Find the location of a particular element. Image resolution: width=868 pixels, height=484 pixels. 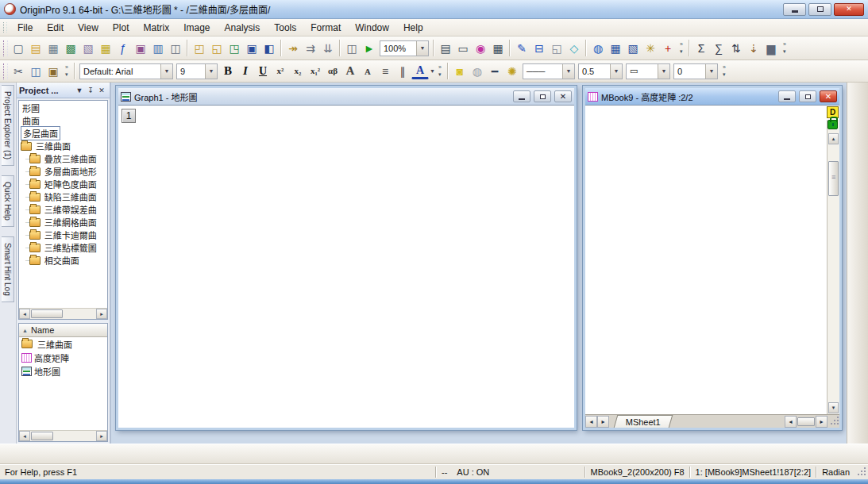

menu-plot: Plot is located at coordinates (121, 28).